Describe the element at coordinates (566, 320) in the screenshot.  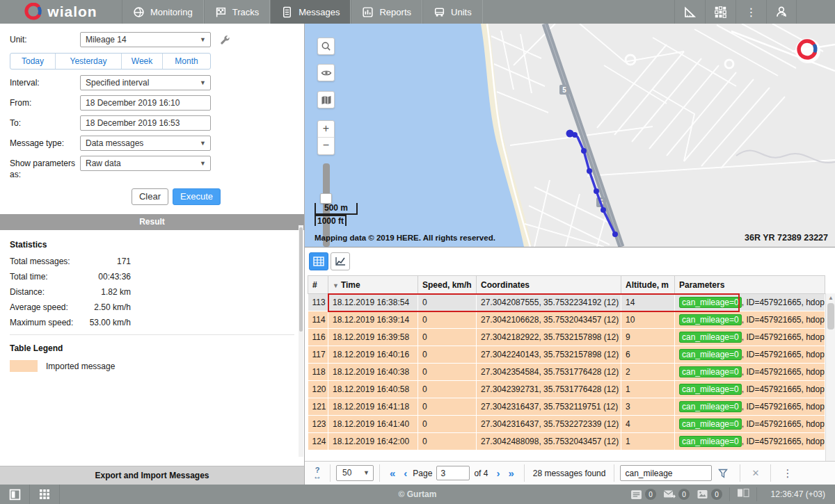
I see `table-row: 114 18.12.2019 16:39:14 0 27.3042106628,…` at that location.